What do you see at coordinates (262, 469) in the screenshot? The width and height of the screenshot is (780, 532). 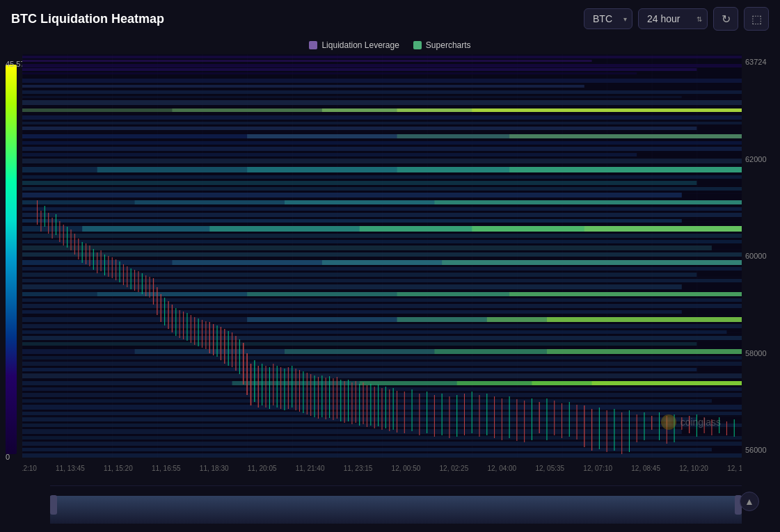 I see `x-axis-label: 11, 20:05` at bounding box center [262, 469].